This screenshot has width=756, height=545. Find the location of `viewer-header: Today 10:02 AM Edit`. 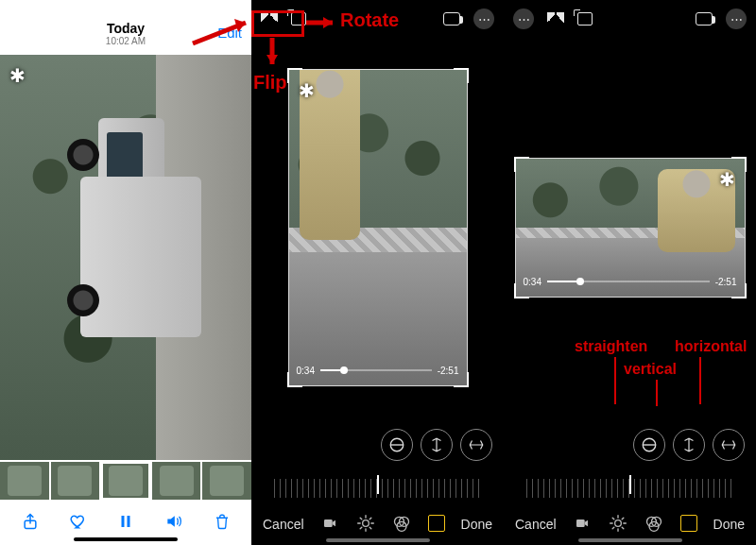

viewer-header: Today 10:02 AM Edit is located at coordinates (126, 37).